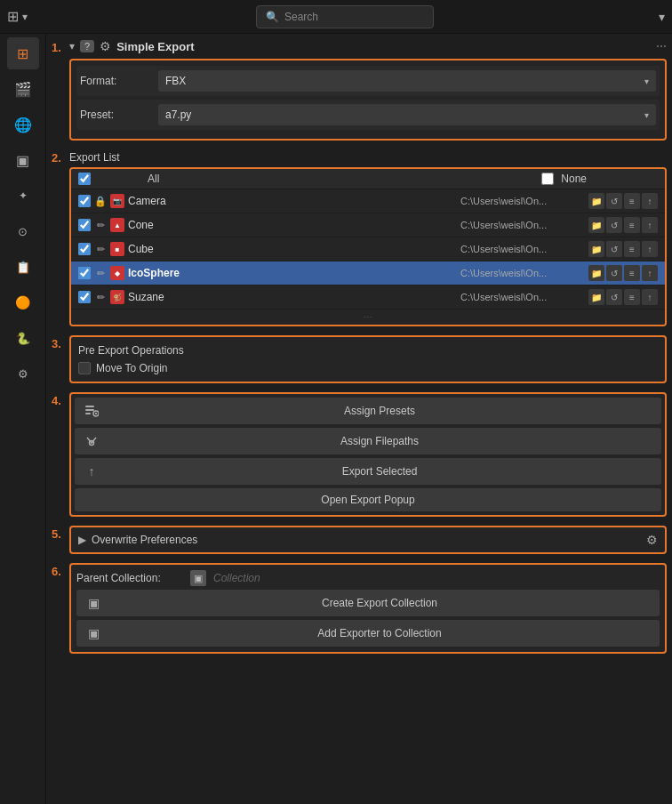 This screenshot has width=672, height=804. What do you see at coordinates (368, 603) in the screenshot?
I see `create-export-collection-button: ▣ Create Export Collection` at bounding box center [368, 603].